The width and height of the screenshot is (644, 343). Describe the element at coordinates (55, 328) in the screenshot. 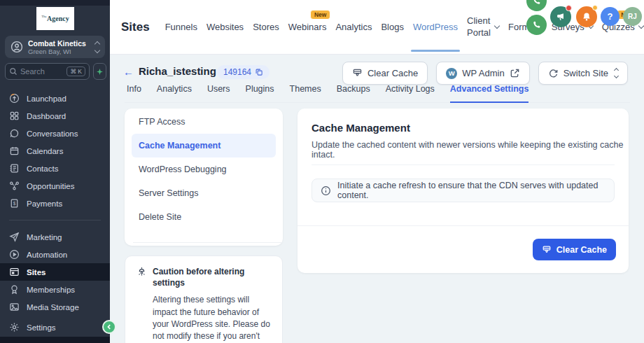

I see `sidebar-item-settings: Settings` at that location.